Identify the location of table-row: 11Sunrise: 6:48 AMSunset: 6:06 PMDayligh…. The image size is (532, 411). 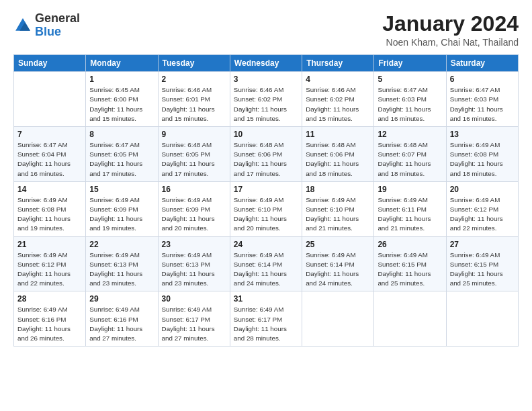
(339, 154).